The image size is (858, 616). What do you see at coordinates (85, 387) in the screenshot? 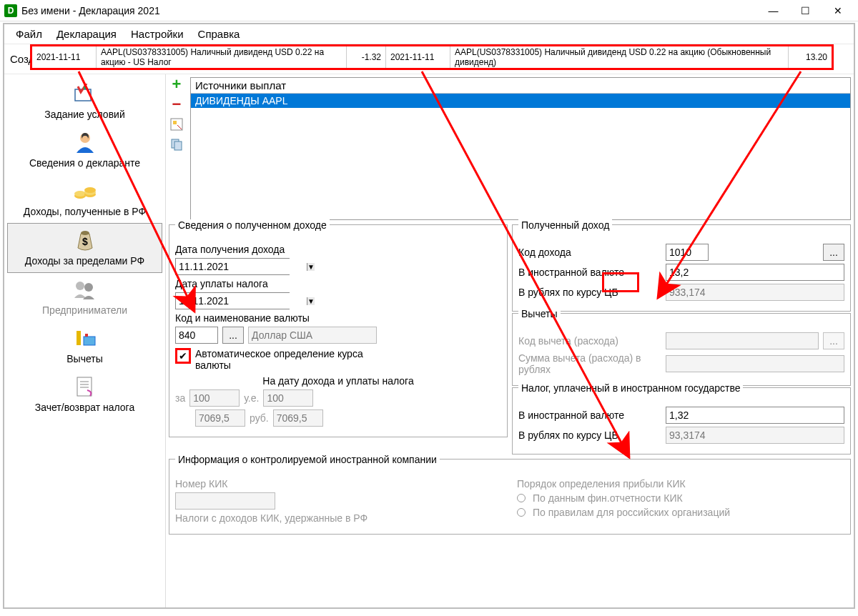
I see `document-icon` at bounding box center [85, 387].